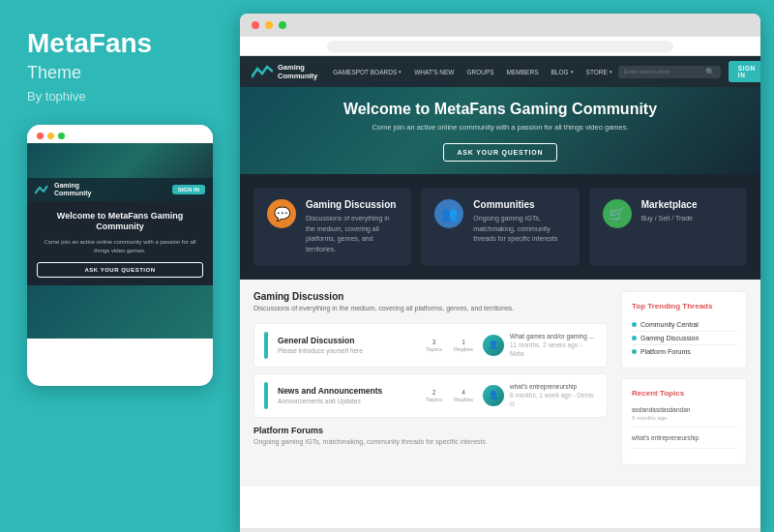  I want to click on hero-title: Welcome to MetaFans Gaming Community, so click(500, 109).